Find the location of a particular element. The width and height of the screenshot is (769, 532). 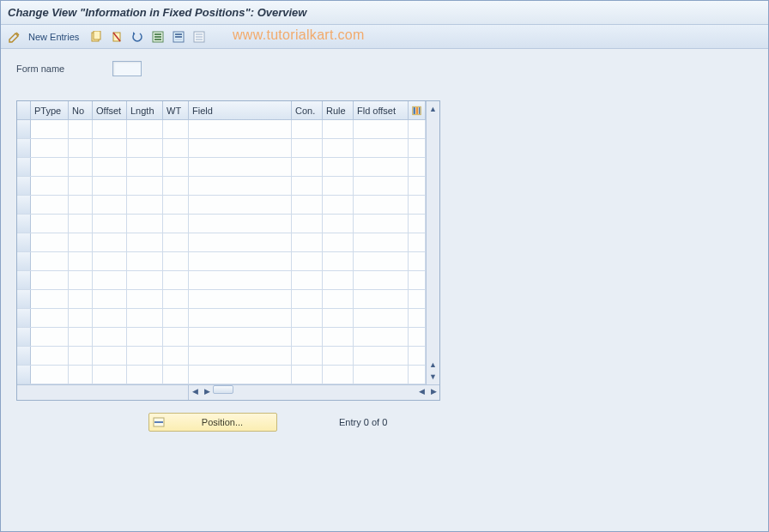

deselect-all-icon is located at coordinates (199, 37).